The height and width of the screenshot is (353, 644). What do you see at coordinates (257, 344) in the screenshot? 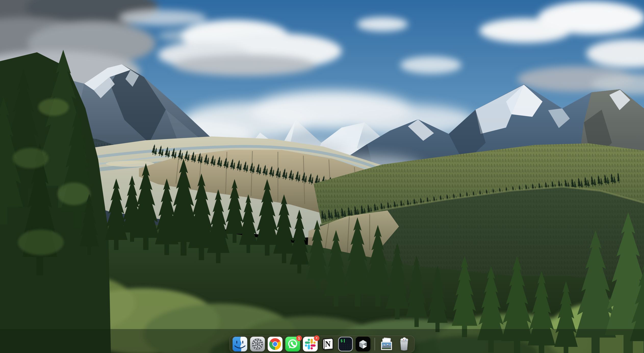
I see `gear-icon` at bounding box center [257, 344].